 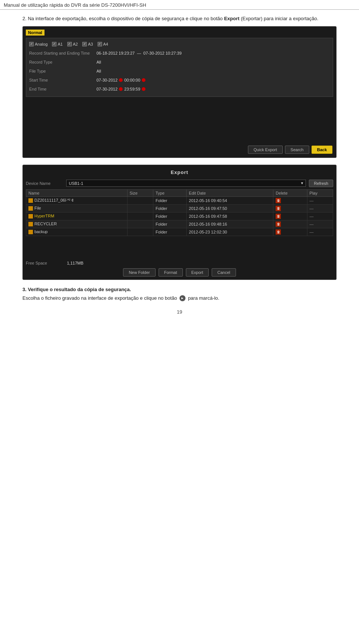 What do you see at coordinates (140, 201) in the screenshot?
I see `row1-size` at bounding box center [140, 201].